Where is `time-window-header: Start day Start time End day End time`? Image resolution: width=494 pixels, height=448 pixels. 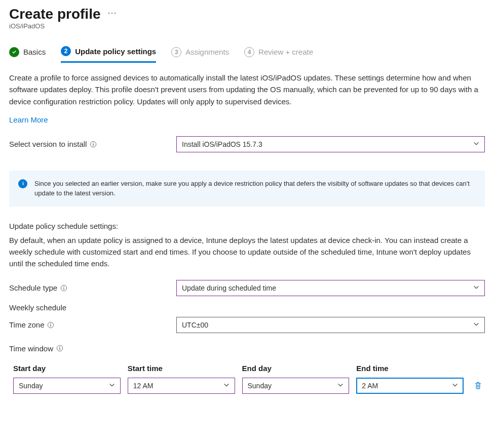 time-window-header: Start day Start time End day End time is located at coordinates (247, 369).